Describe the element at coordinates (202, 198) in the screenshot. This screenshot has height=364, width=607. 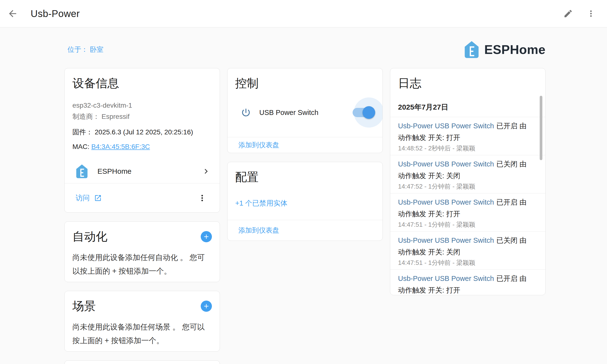
I see `device-card-menu-button` at that location.